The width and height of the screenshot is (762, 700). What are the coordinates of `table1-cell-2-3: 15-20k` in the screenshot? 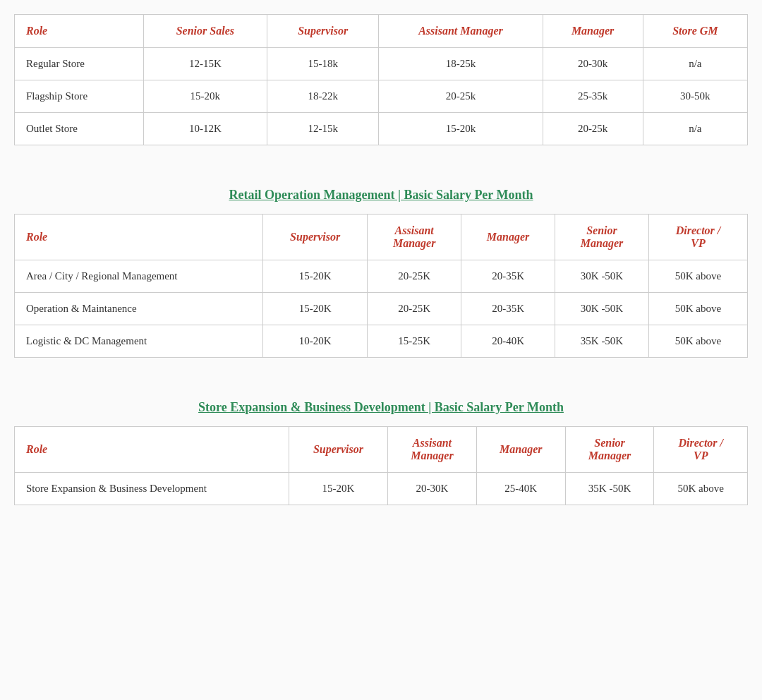 It's located at (461, 129).